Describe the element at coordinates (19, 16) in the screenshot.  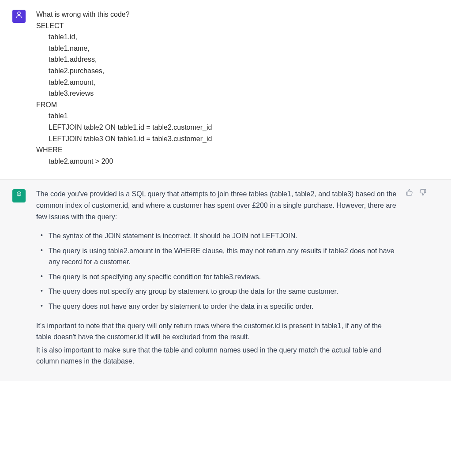
I see `user-icon` at that location.